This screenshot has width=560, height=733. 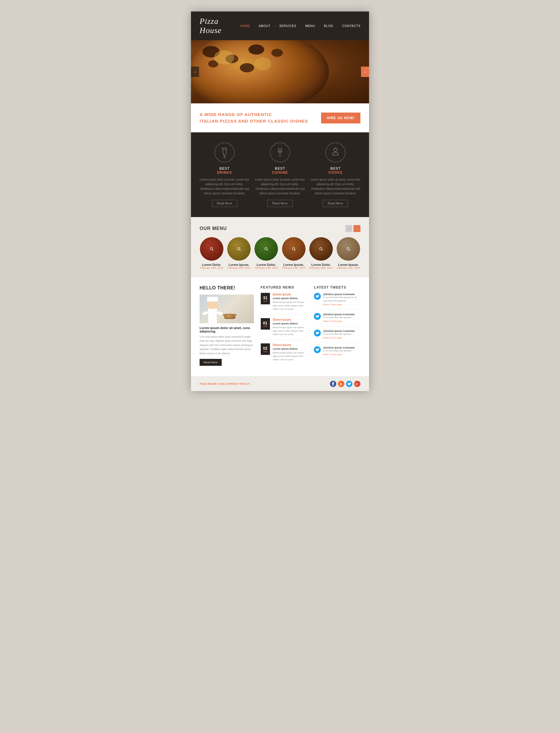 I want to click on feature-cooks: BEST COOKS Lorem ipsum dolor sit amet, c…, so click(x=335, y=175).